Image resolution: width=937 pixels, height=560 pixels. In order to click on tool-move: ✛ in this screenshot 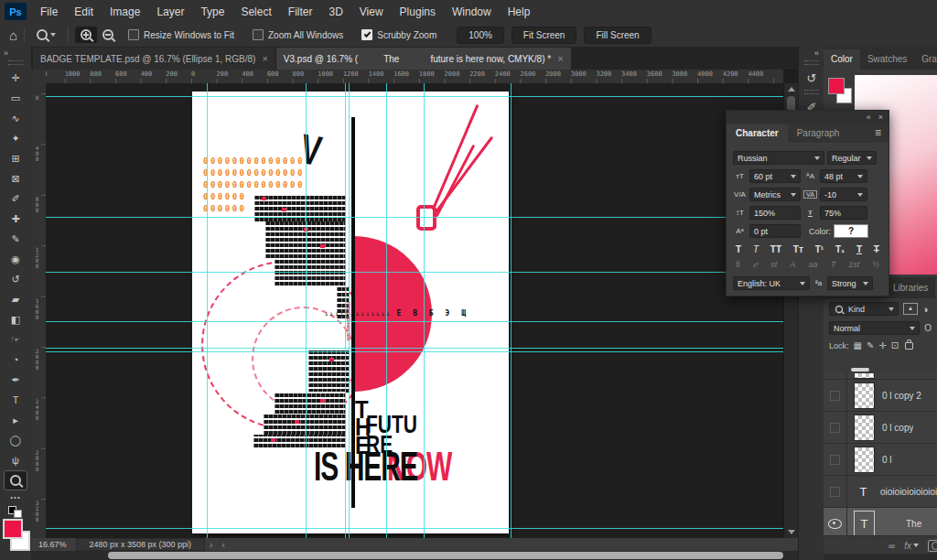, I will do `click(16, 78)`.